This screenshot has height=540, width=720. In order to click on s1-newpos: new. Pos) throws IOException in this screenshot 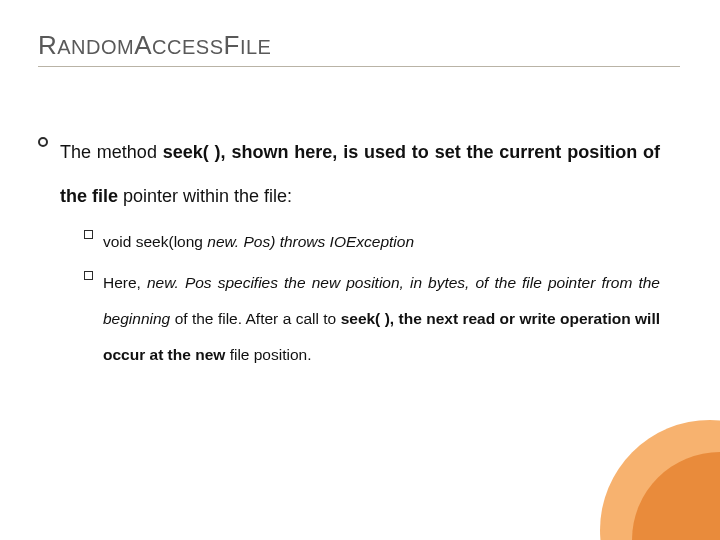, I will do `click(308, 242)`.